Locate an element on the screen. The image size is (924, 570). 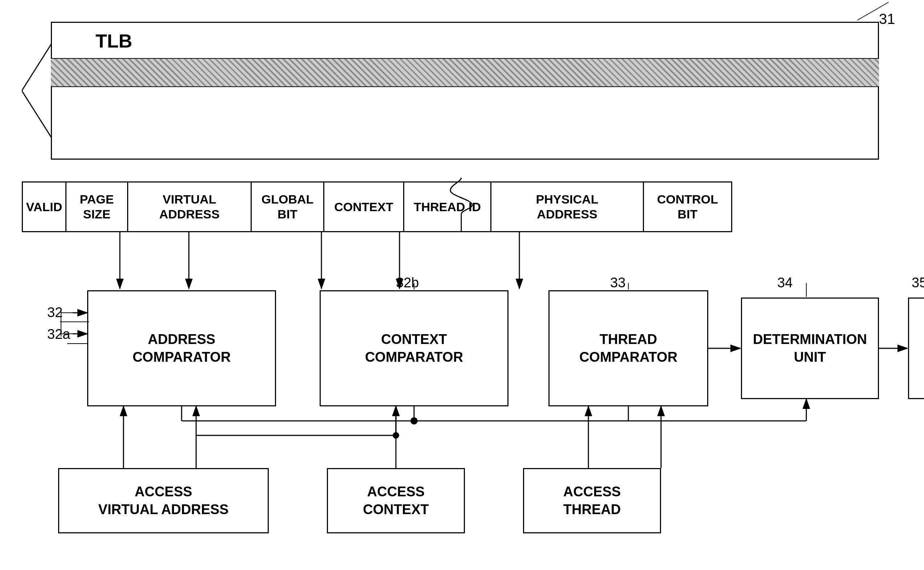
tlb-label: TLB is located at coordinates (114, 41).